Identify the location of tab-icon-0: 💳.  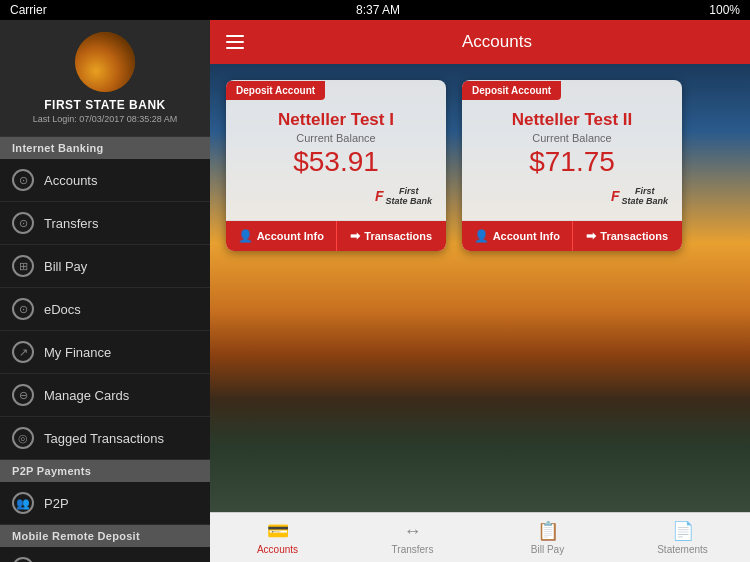
(278, 531).